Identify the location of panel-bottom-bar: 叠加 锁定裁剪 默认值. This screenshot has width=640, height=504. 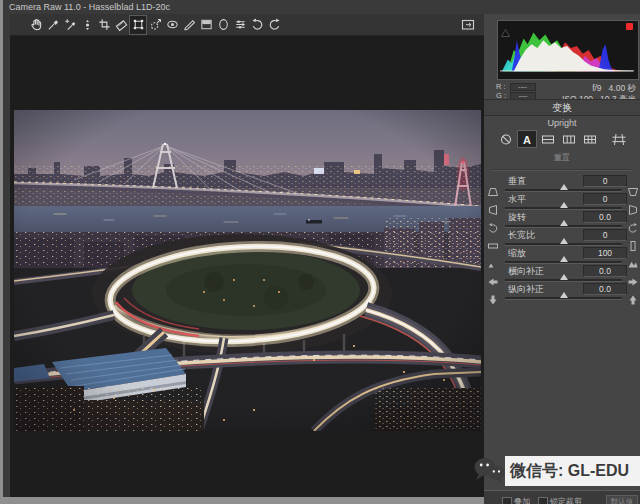
(562, 497).